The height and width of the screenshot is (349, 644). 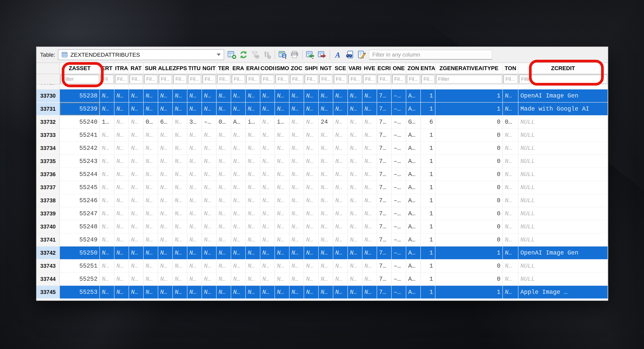 What do you see at coordinates (194, 79) in the screenshot?
I see `filter-input-titu` at bounding box center [194, 79].